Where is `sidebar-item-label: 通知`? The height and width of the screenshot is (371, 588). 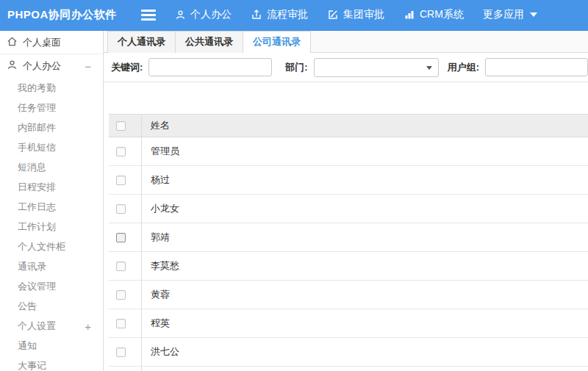 sidebar-item-label: 通知 is located at coordinates (27, 346).